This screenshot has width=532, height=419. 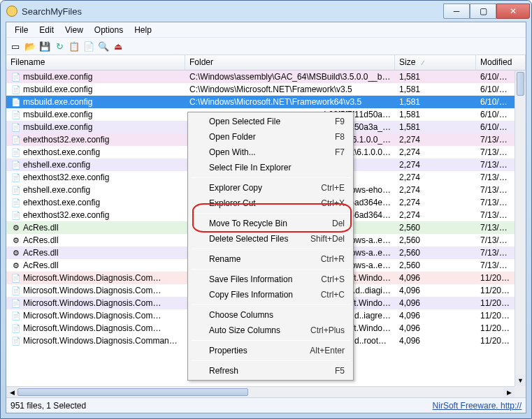 What do you see at coordinates (133, 392) in the screenshot?
I see `hscroll-thumb` at bounding box center [133, 392].